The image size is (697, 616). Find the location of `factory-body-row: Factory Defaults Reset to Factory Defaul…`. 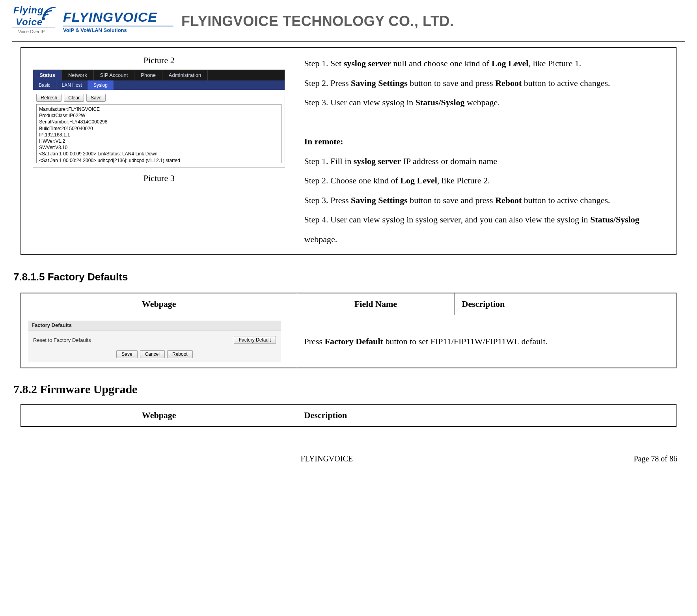

factory-body-row: Factory Defaults Reset to Factory Defaul… is located at coordinates (348, 342).